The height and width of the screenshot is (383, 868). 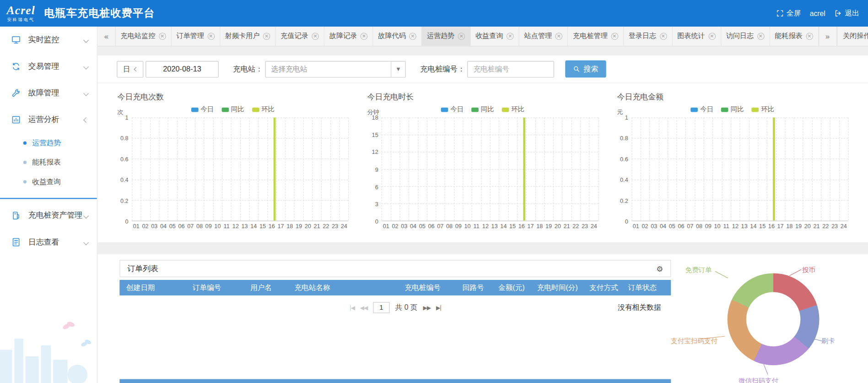 I want to click on acrel-logo: Acrel 安科瑞电气, so click(x=21, y=14).